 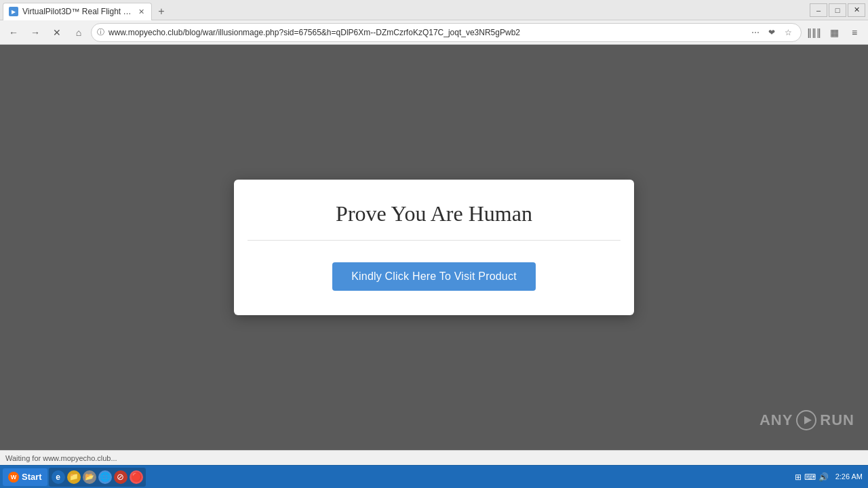 What do you see at coordinates (812, 477) in the screenshot?
I see `system-tray: ⊞ ⌨ 🔊` at bounding box center [812, 477].